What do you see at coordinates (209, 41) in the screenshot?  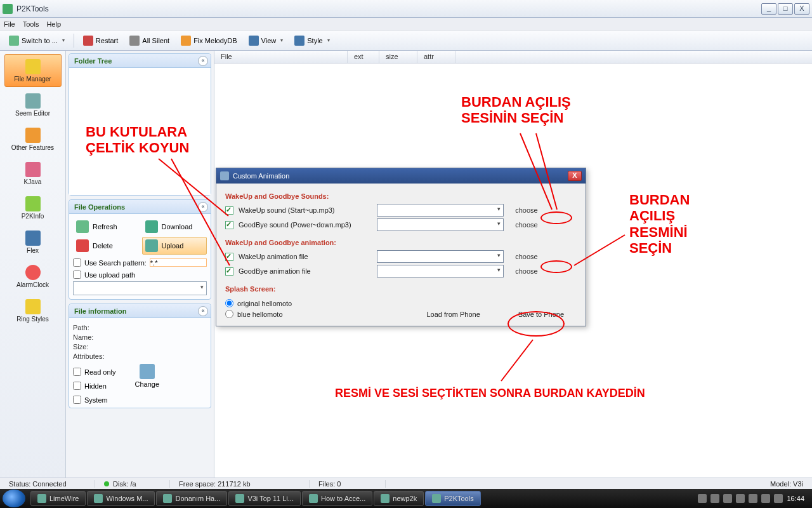 I see `fixmelody-button: Fix MelodyDB` at bounding box center [209, 41].